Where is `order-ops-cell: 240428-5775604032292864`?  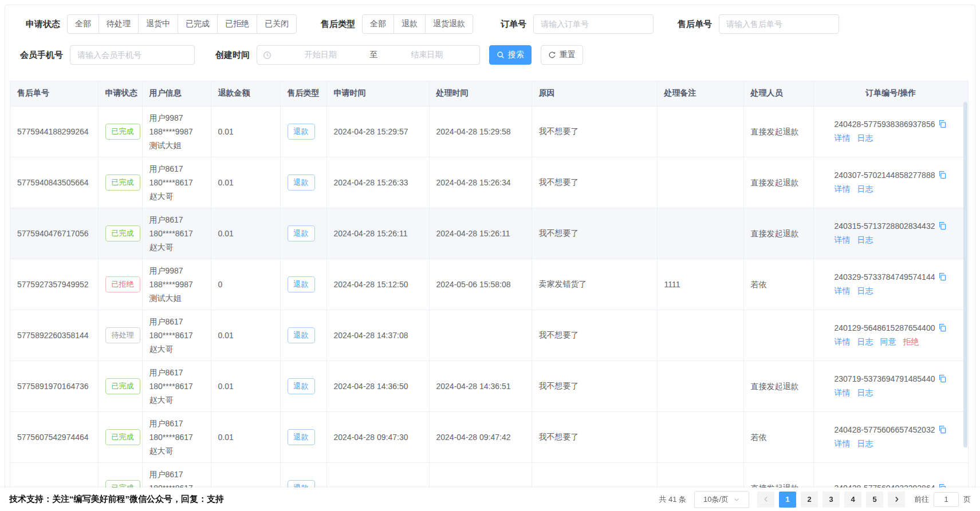 order-ops-cell: 240428-5775604032292864 is located at coordinates (891, 475).